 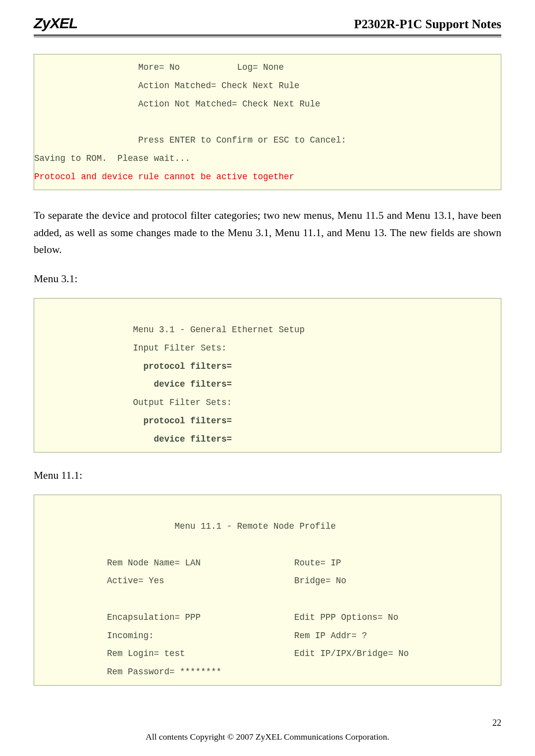 I want to click on paragraph: To separate the device and protocol filt…, so click(x=268, y=233).